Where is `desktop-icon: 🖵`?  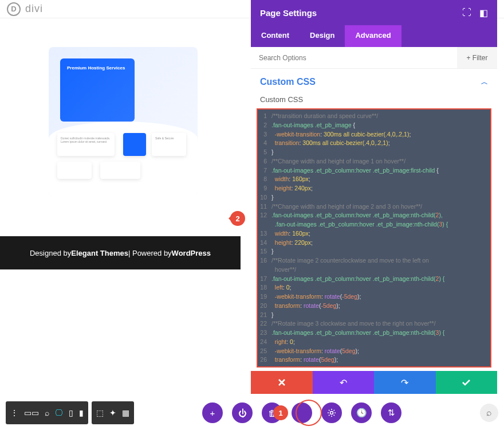 desktop-icon: 🖵 is located at coordinates (59, 413).